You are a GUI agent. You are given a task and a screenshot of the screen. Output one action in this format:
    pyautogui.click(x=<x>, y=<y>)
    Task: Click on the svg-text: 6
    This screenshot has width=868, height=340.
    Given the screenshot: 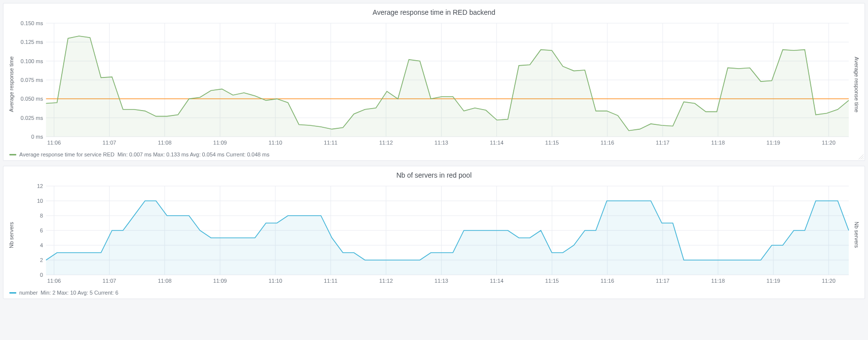 What is the action you would take?
    pyautogui.click(x=41, y=230)
    